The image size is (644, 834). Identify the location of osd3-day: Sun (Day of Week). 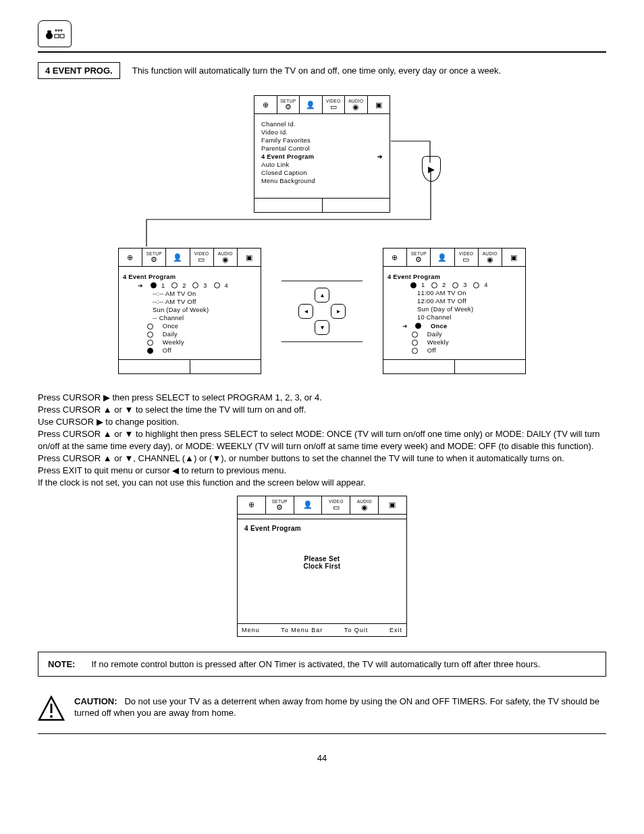
(453, 309).